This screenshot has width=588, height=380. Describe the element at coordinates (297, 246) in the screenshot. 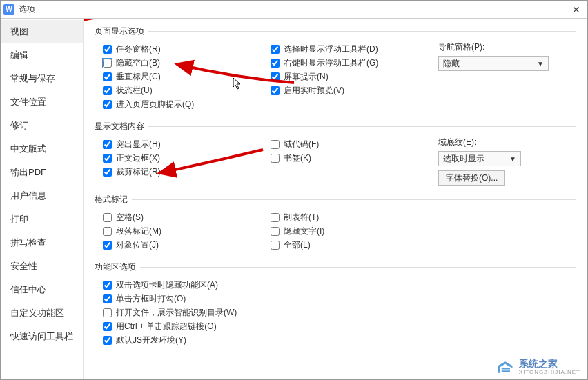

I see `checkbox-label: 全部(L)` at that location.